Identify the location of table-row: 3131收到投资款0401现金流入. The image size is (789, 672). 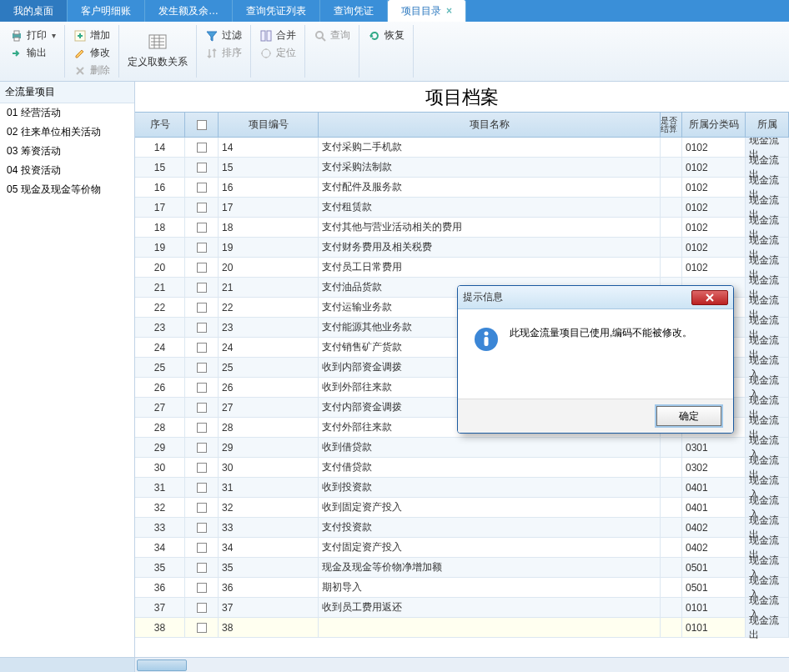
(462, 488).